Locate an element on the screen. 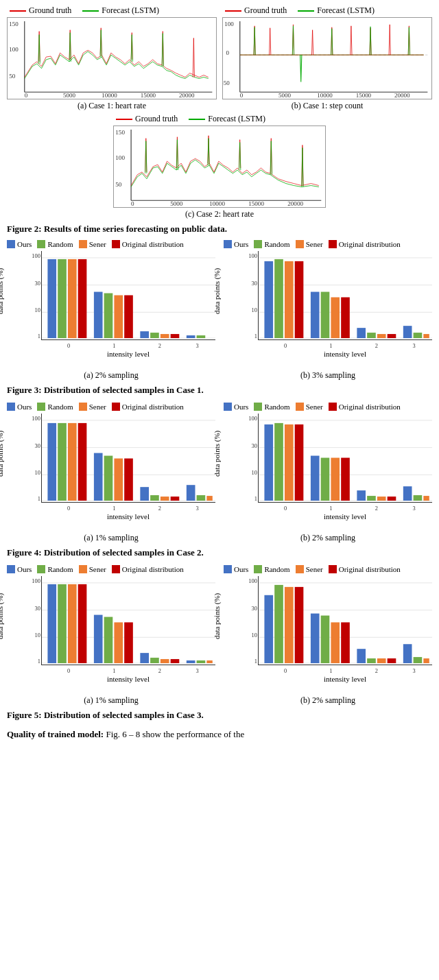  svg-text: 150 is located at coordinates (120, 132).